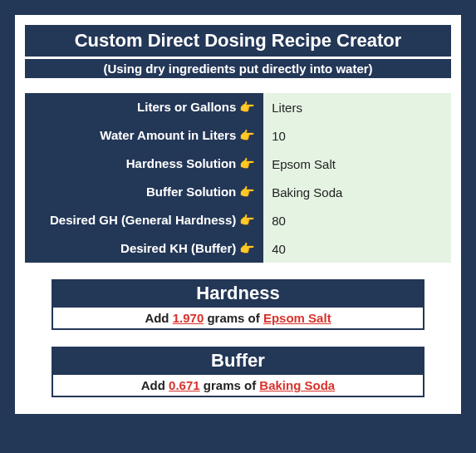  What do you see at coordinates (145, 164) in the screenshot?
I see `input-label: Hardness Solution👉` at bounding box center [145, 164].